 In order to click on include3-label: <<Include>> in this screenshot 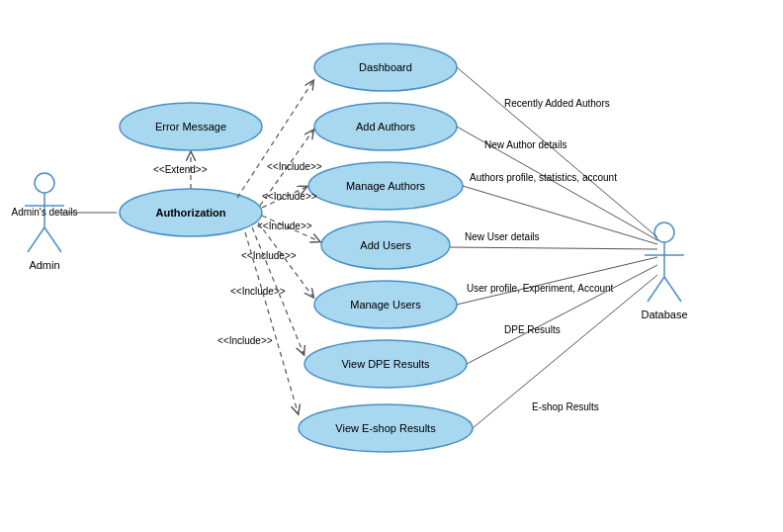, I will do `click(285, 225)`.